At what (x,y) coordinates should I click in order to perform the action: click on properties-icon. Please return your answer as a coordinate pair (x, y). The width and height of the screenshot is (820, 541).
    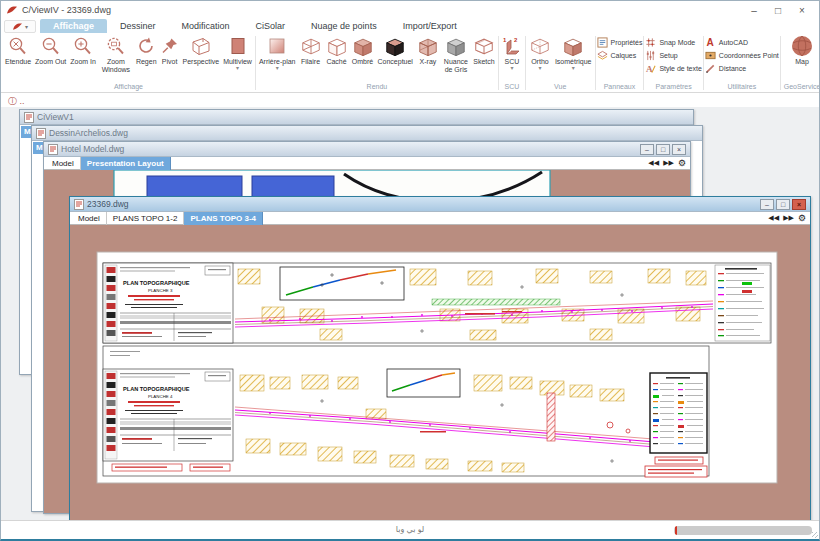
    Looking at the image, I should click on (602, 42).